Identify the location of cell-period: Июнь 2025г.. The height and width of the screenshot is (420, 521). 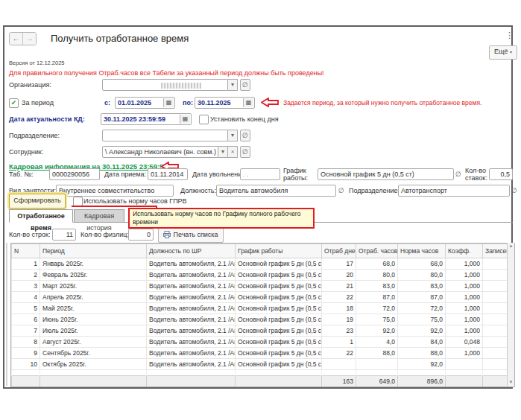
(94, 320).